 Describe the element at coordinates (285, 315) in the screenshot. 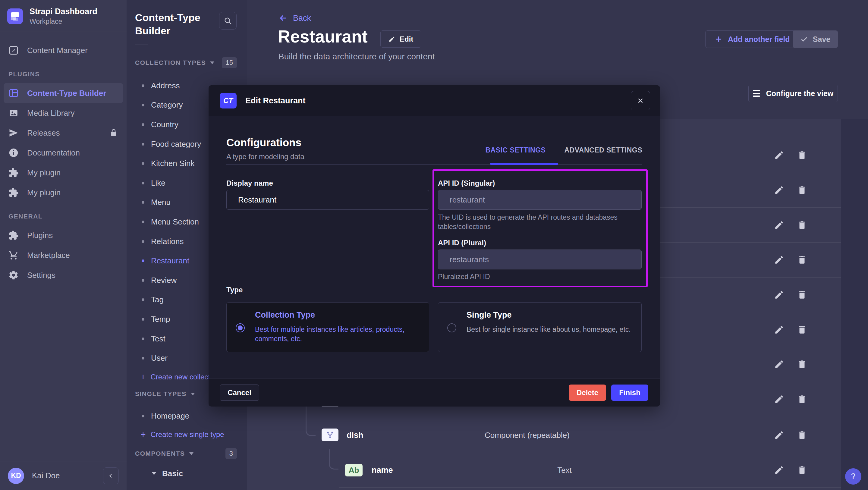

I see `option-title: Collection Type` at that location.